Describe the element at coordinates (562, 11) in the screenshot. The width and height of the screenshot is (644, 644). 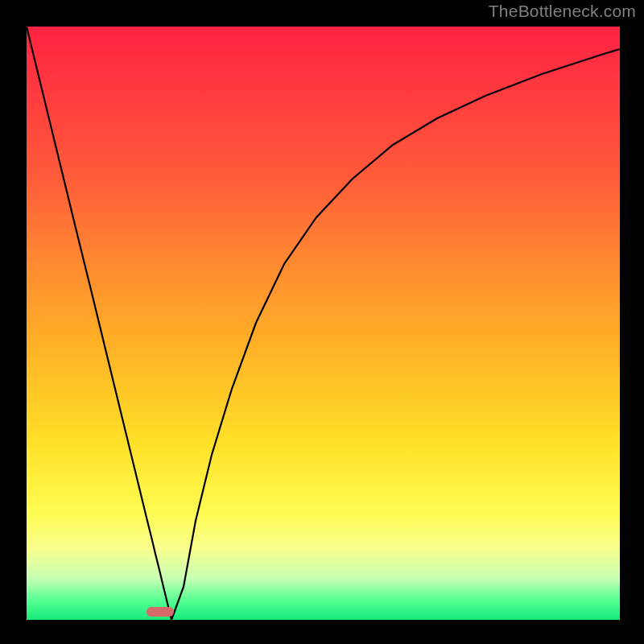
I see `watermark-text: TheBottleneck.com` at that location.